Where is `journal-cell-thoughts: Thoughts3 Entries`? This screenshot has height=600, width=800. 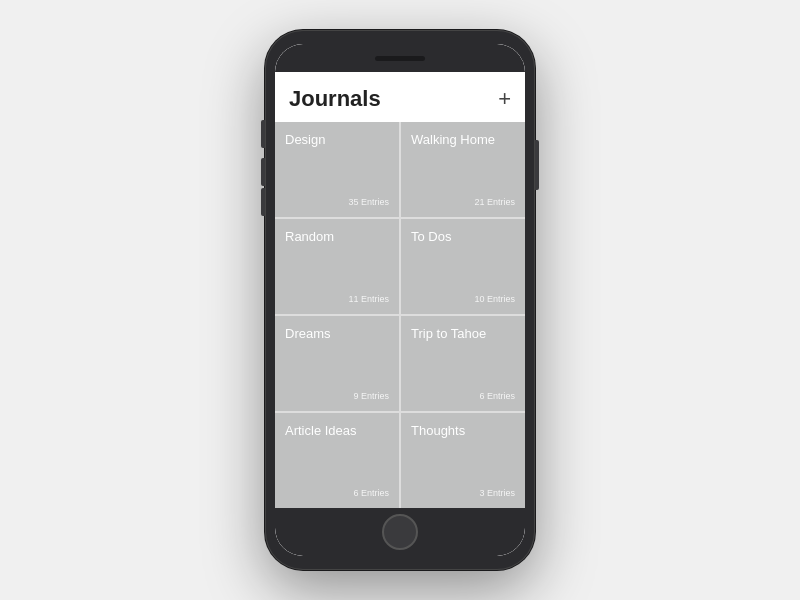
journal-cell-thoughts: Thoughts3 Entries is located at coordinates (463, 460).